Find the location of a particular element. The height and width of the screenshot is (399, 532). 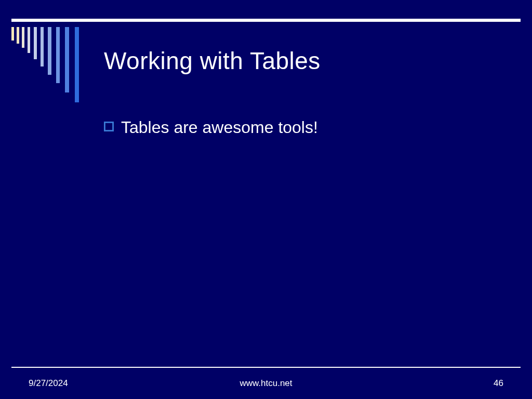

decorative-bars is located at coordinates (50, 66).